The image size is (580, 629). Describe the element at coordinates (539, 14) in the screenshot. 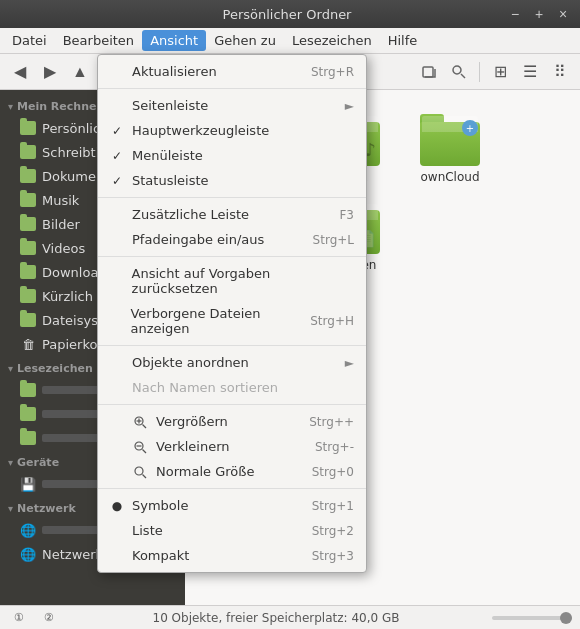

I see `maximize-button: +` at that location.